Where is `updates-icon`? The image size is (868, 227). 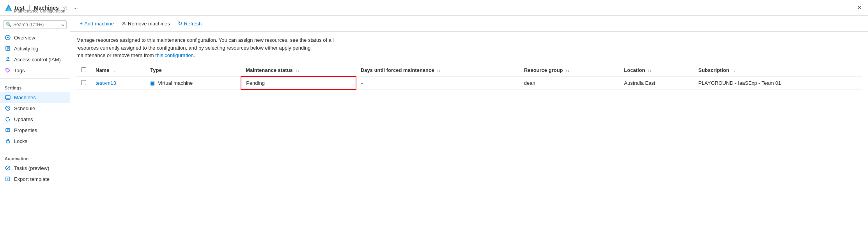 updates-icon is located at coordinates (8, 119).